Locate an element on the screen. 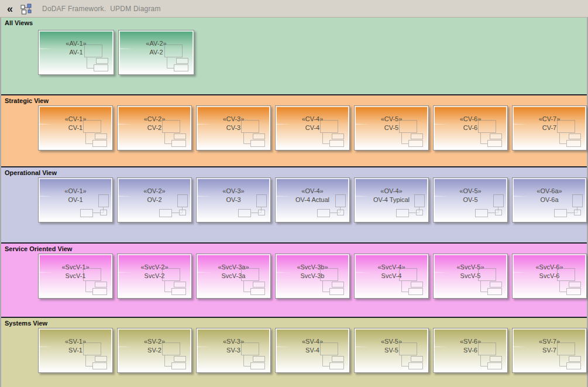  view-diagram-card: «CV-6» CV-6 is located at coordinates (470, 128).